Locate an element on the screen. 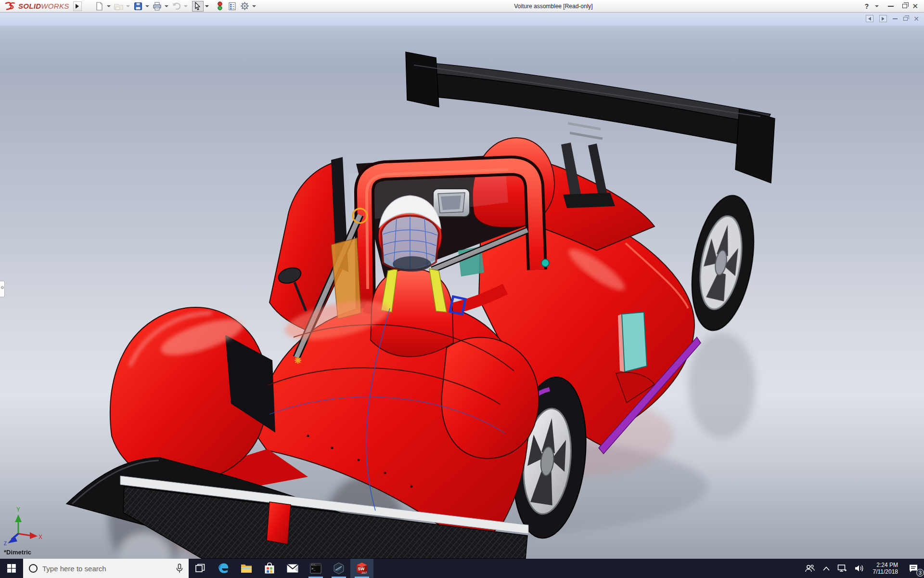 The image size is (924, 578). solidworks-wordmark: SOLIDWORKS is located at coordinates (44, 6).